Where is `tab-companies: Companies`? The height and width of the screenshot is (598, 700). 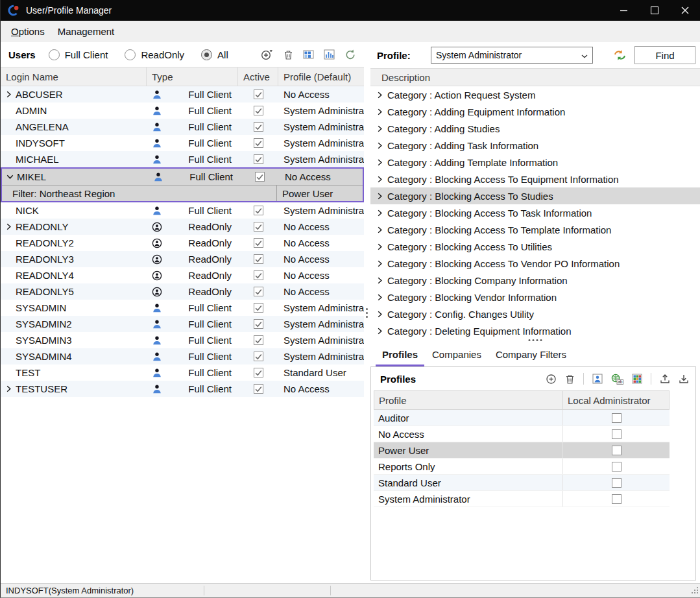
tab-companies: Companies is located at coordinates (457, 355).